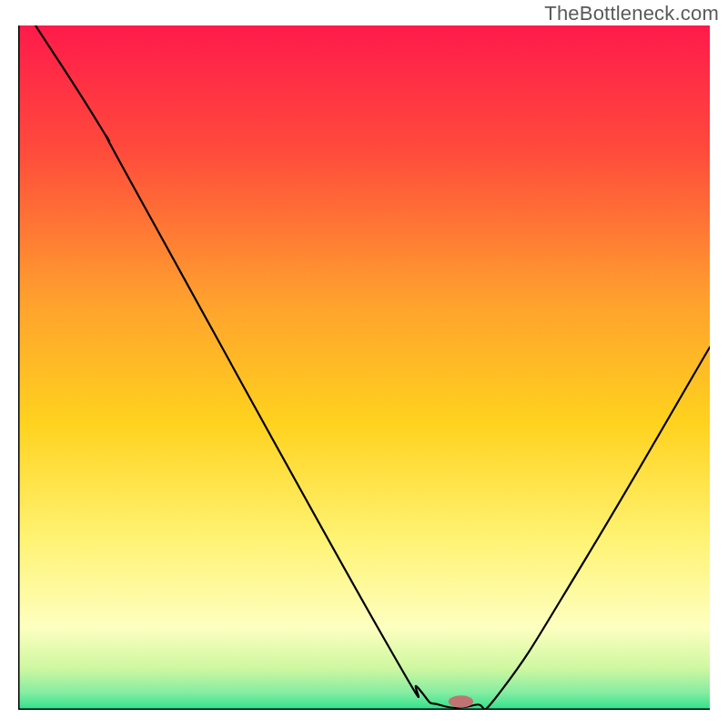 This screenshot has width=728, height=728. Describe the element at coordinates (460, 702) in the screenshot. I see `optimal-marker` at that location.